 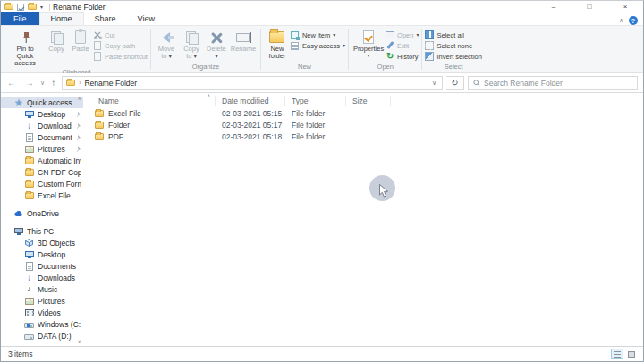 What do you see at coordinates (42, 102) in the screenshot?
I see `sidebar-item-quick-access: Quick access` at bounding box center [42, 102].